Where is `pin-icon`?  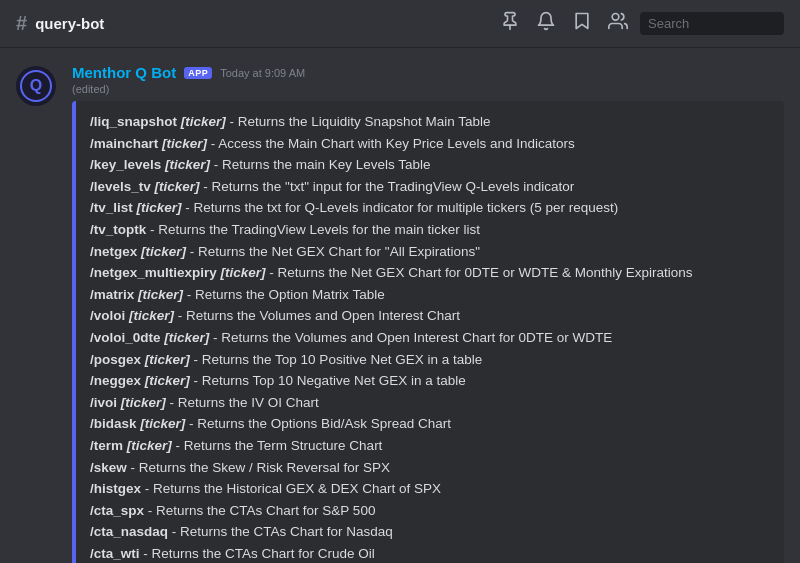 pin-icon is located at coordinates (510, 24).